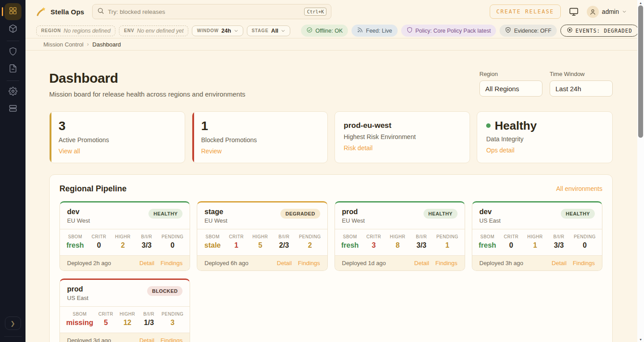 This screenshot has height=342, width=644. What do you see at coordinates (13, 52) in the screenshot?
I see `sidebar-item-security` at bounding box center [13, 52].